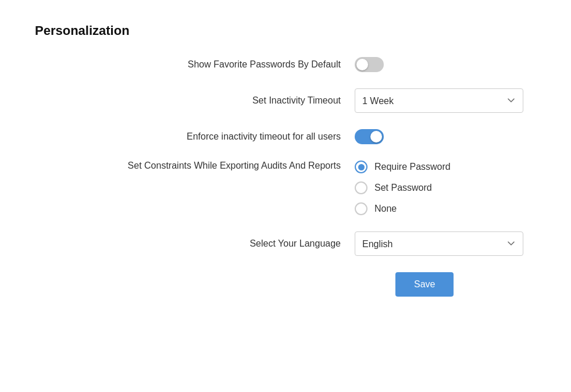 The width and height of the screenshot is (571, 392). What do you see at coordinates (361, 188) in the screenshot?
I see `radio-set-password-indicator` at bounding box center [361, 188].